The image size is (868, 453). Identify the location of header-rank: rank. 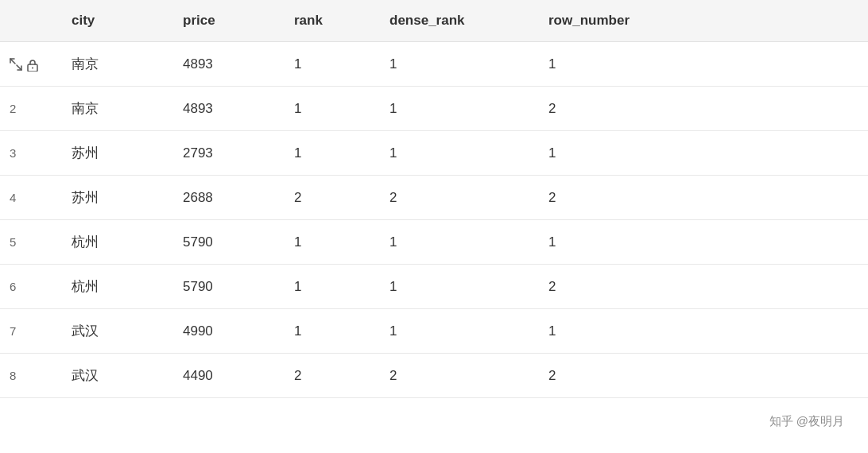
(326, 21).